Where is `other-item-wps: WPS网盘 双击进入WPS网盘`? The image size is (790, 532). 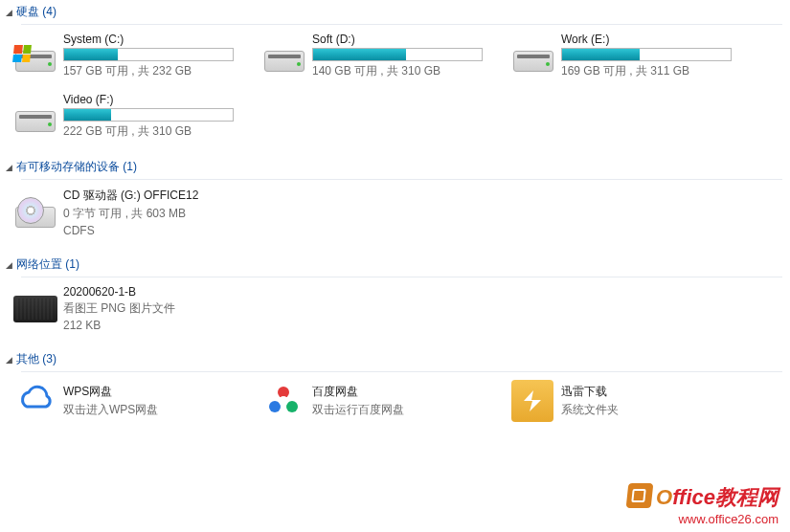
other-item-wps: WPS网盘 双击进入WPS网盘 is located at coordinates (138, 401).